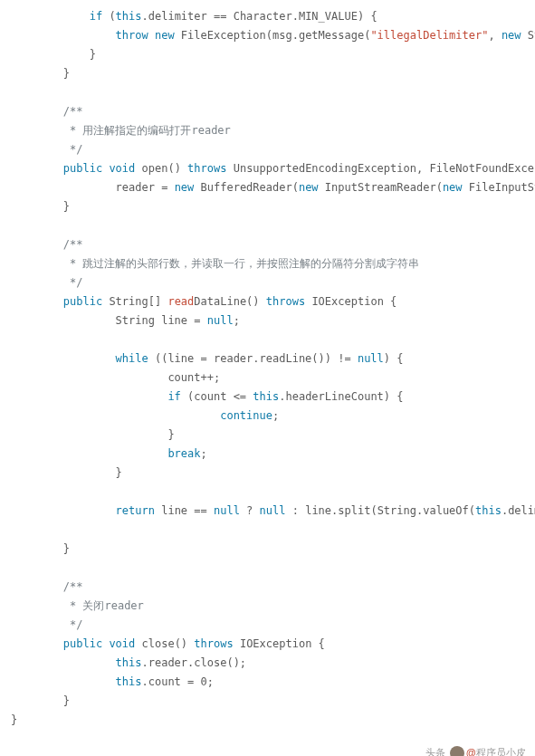 This screenshot has height=756, width=535. What do you see at coordinates (181, 301) in the screenshot?
I see `function-name: read` at bounding box center [181, 301].